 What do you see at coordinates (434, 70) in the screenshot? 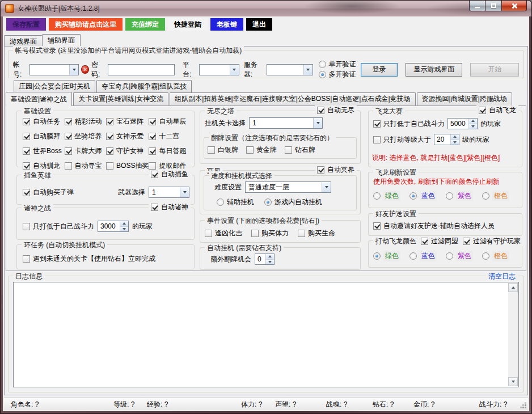
I see `show-game-button: 显示游戏界面` at bounding box center [434, 70].